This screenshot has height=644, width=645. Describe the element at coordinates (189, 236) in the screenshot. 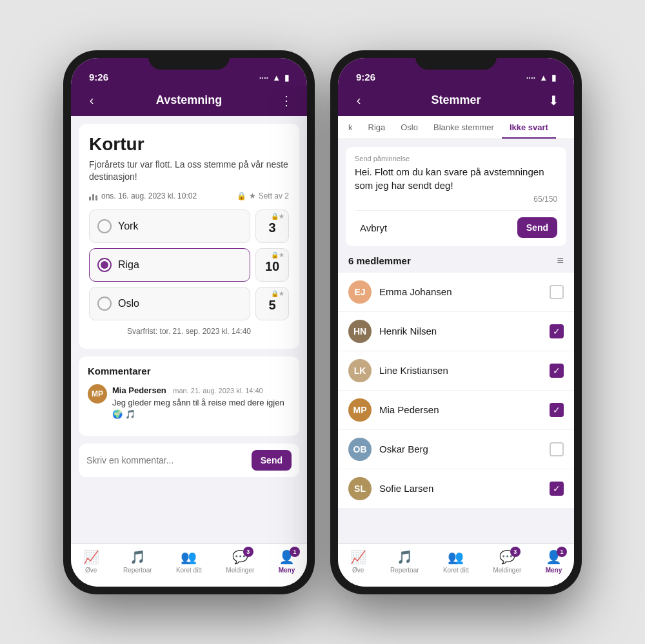

I see `poll-card: Kortur Fjorårets tur var flott. La oss s…` at that location.